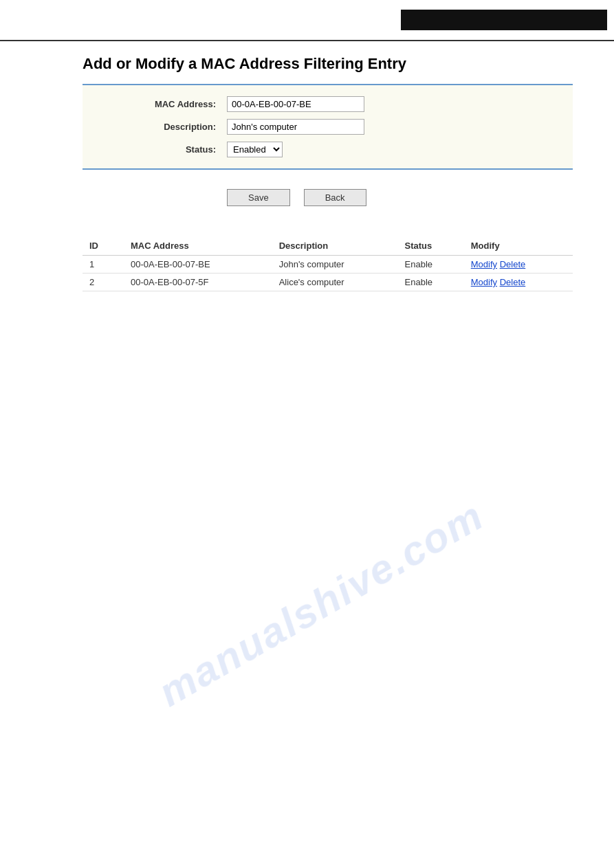 The height and width of the screenshot is (868, 614). Describe the element at coordinates (307, 21) in the screenshot. I see `top-bar` at that location.